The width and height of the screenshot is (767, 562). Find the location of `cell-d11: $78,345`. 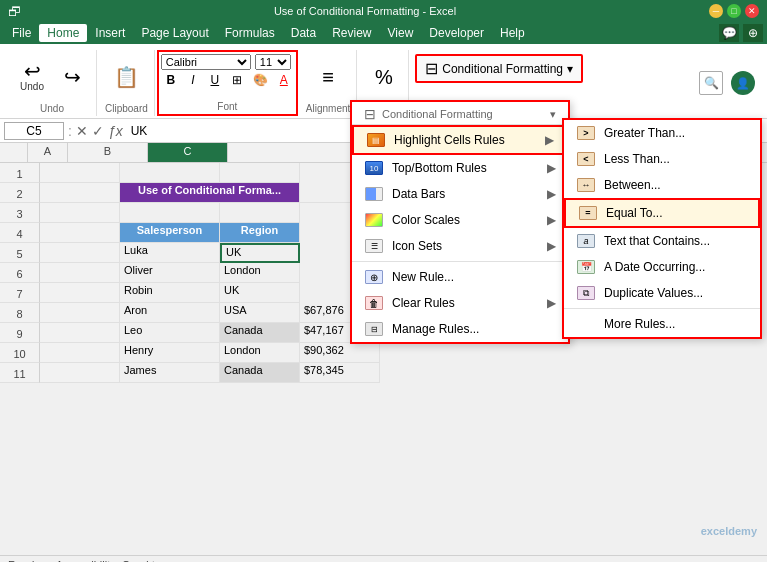

cell-d11: $78,345 is located at coordinates (340, 373).